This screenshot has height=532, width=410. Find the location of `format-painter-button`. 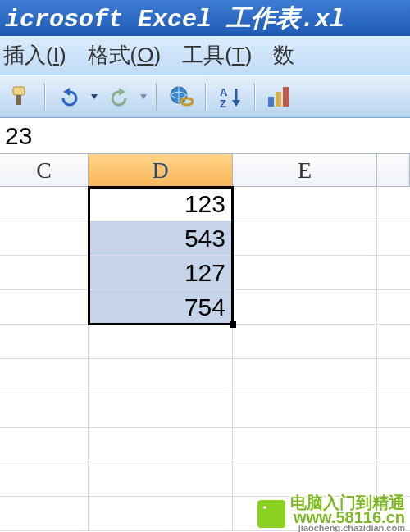

format-painter-button is located at coordinates (20, 97).